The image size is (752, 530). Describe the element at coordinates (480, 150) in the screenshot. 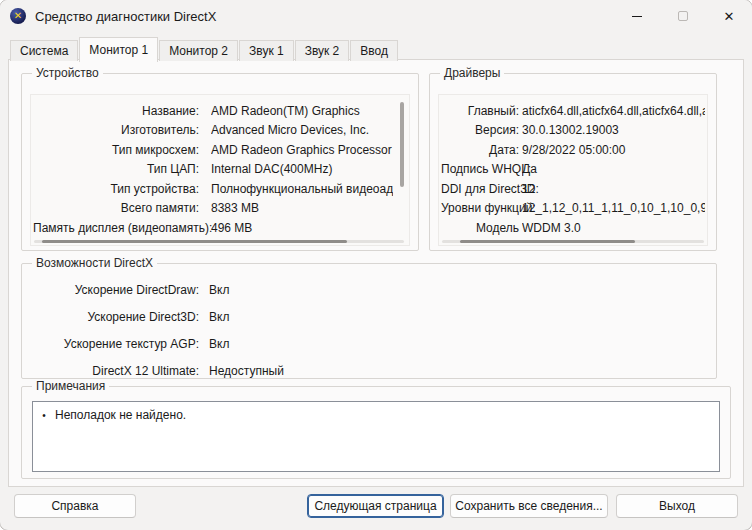

I see `driver-row-label: Дата:` at that location.